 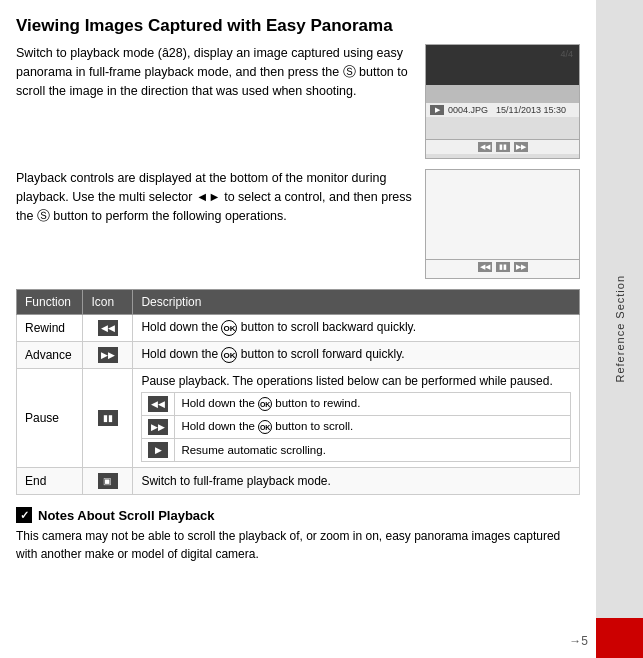 I want to click on sidebar-label: Reference Section, so click(x=620, y=329).